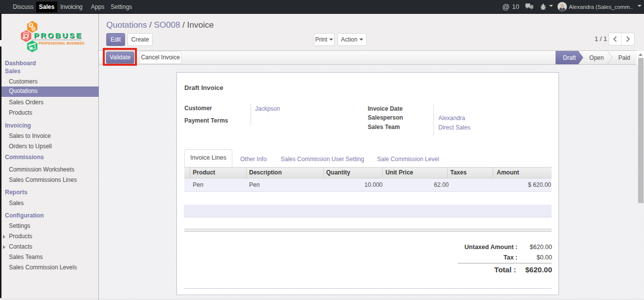 The height and width of the screenshot is (300, 644). I want to click on svg-text: Paid, so click(624, 58).